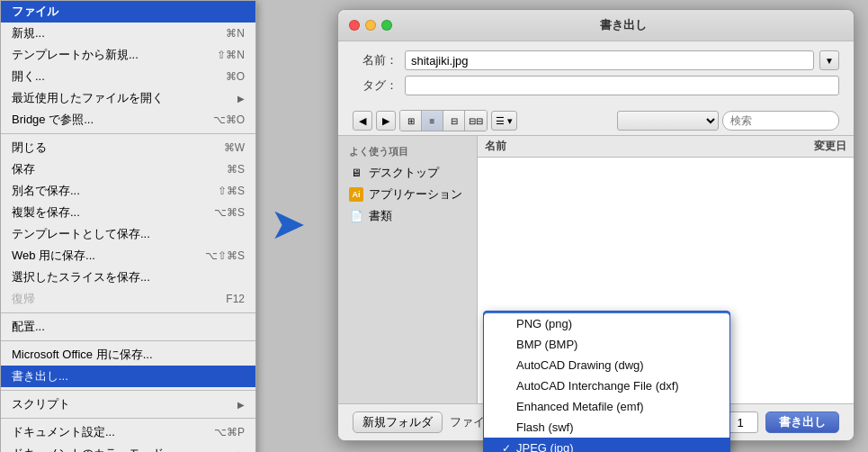 This screenshot has height=452, width=868. I want to click on sidebar-item-desktop: 🖥 デスクトップ, so click(407, 173).